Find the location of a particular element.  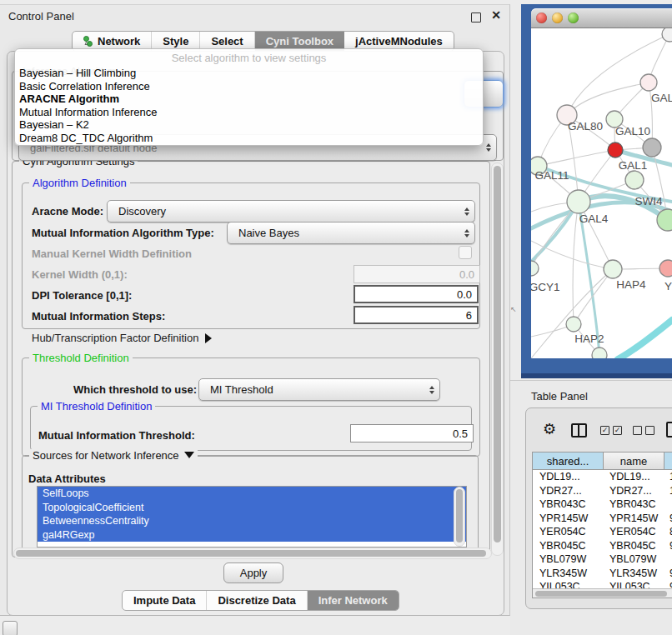

dpi-tolerance-field: 0.0 is located at coordinates (416, 294).